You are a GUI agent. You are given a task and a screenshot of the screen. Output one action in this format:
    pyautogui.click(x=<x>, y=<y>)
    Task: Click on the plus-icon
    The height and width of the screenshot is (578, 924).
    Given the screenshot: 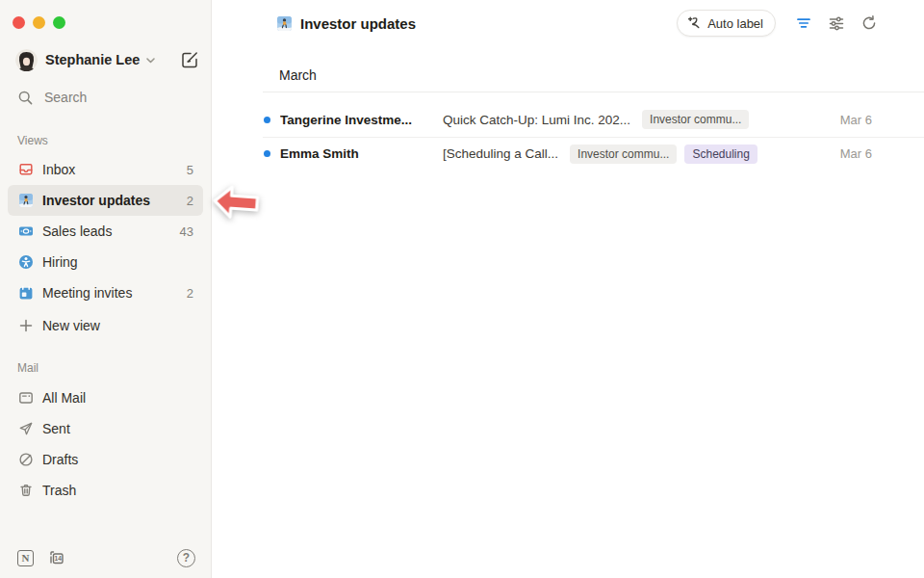 What is the action you would take?
    pyautogui.click(x=25, y=326)
    